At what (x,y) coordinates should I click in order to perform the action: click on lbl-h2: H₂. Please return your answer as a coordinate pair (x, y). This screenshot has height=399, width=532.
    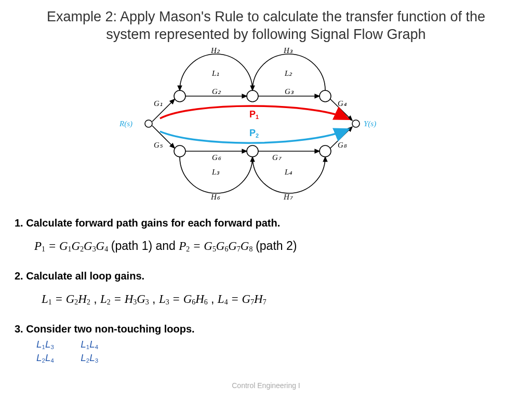
    Looking at the image, I should click on (215, 50).